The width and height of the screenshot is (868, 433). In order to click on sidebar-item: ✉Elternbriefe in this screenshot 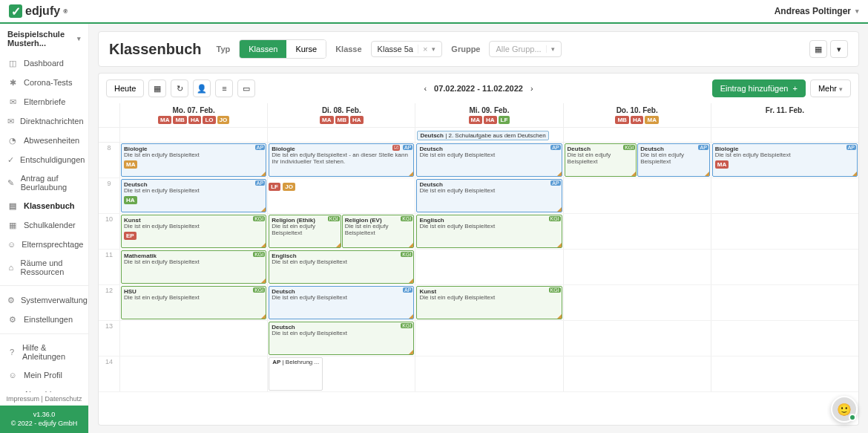, I will do `click(45, 102)`.